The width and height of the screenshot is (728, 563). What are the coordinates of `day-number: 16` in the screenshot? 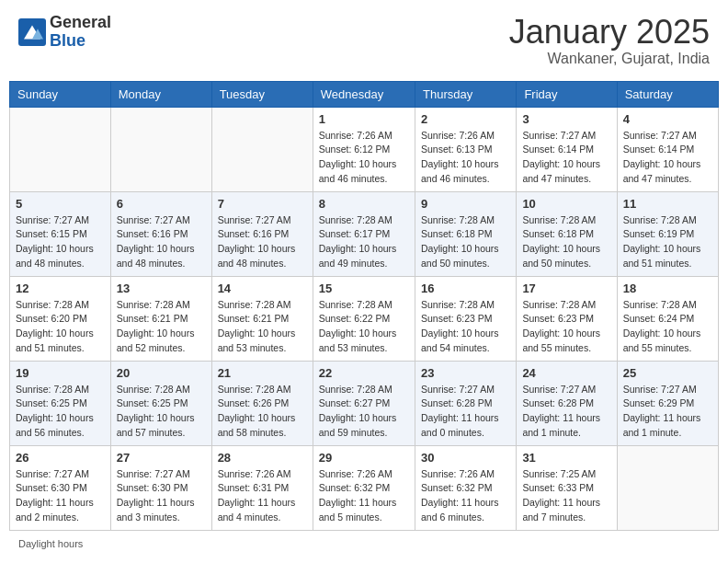 It's located at (465, 289).